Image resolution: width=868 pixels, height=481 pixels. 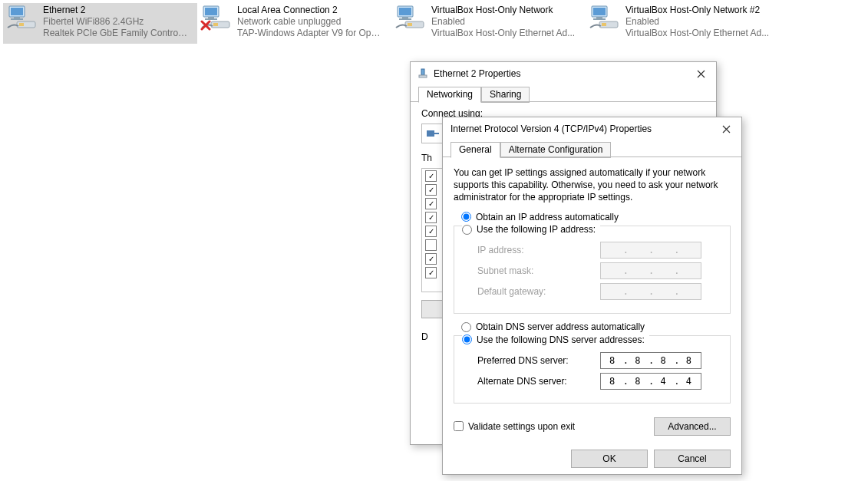 I want to click on adapter-text: Local Area Connection 2 Network cable un…, so click(x=310, y=21).